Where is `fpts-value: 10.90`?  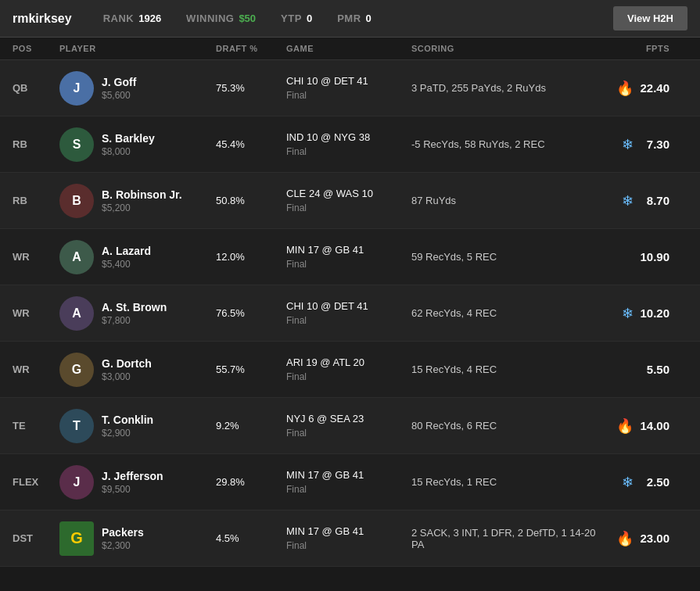 fpts-value: 10.90 is located at coordinates (654, 256).